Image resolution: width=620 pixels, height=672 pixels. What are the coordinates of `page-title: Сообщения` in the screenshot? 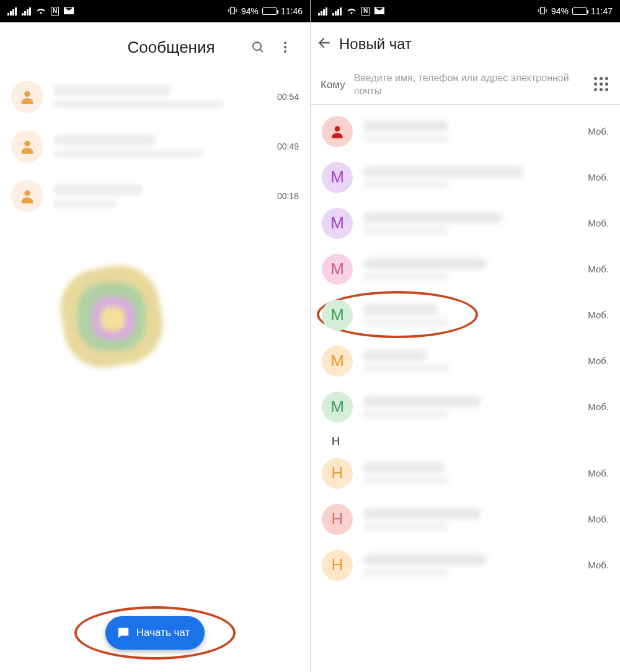 It's located at (171, 47).